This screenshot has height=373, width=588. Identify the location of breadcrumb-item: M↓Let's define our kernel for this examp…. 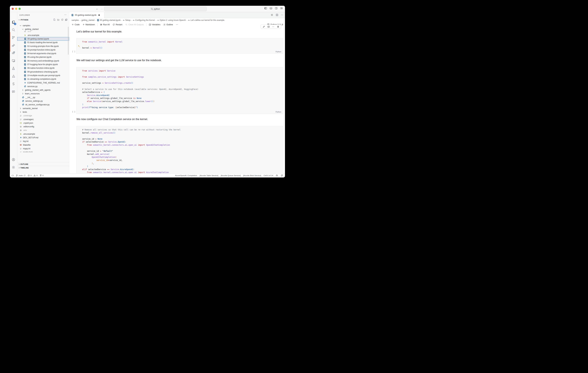
(207, 20).